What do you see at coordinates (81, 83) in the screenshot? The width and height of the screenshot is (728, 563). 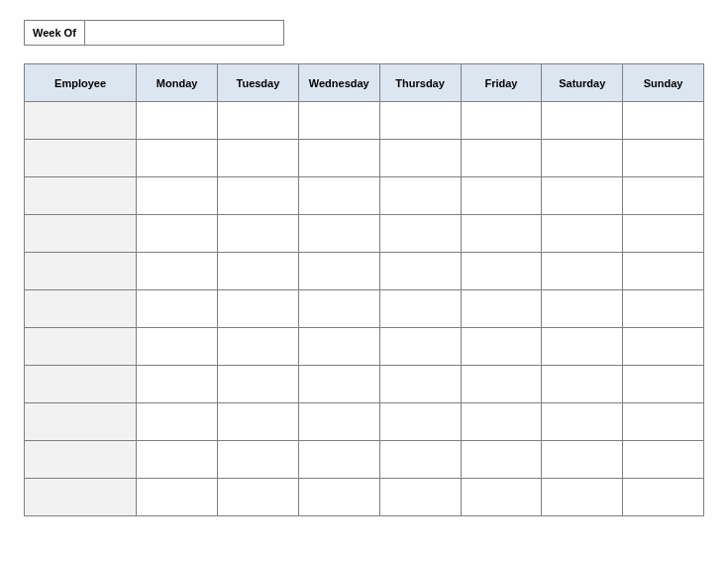 I see `header-employee: Employee` at bounding box center [81, 83].